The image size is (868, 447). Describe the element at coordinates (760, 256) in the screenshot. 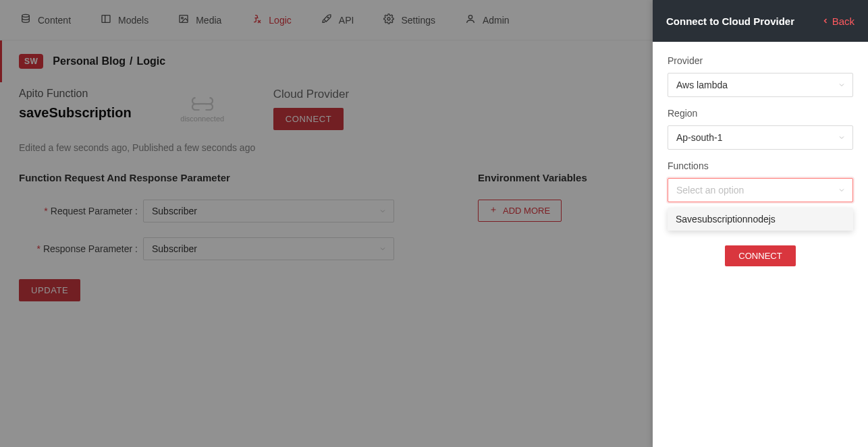

I see `drawer-connect-button: CONNECT` at that location.